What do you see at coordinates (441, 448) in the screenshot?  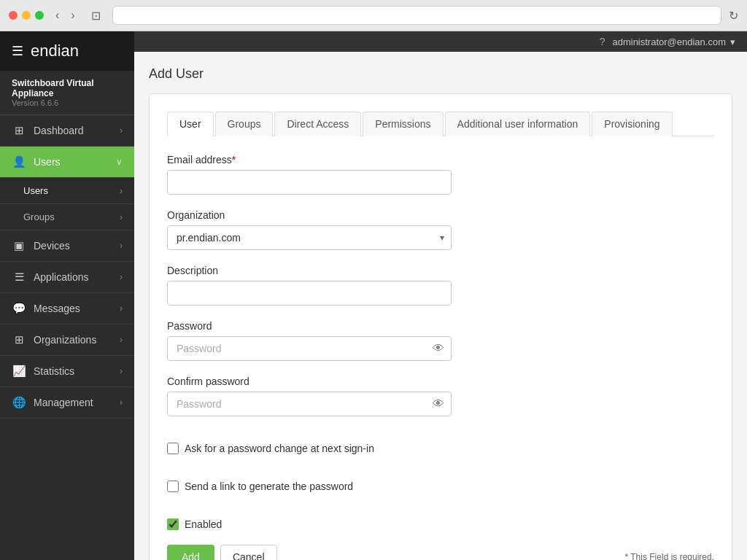 I see `password-change-checkbox-group: Ask for a password change at next sign-i…` at bounding box center [441, 448].